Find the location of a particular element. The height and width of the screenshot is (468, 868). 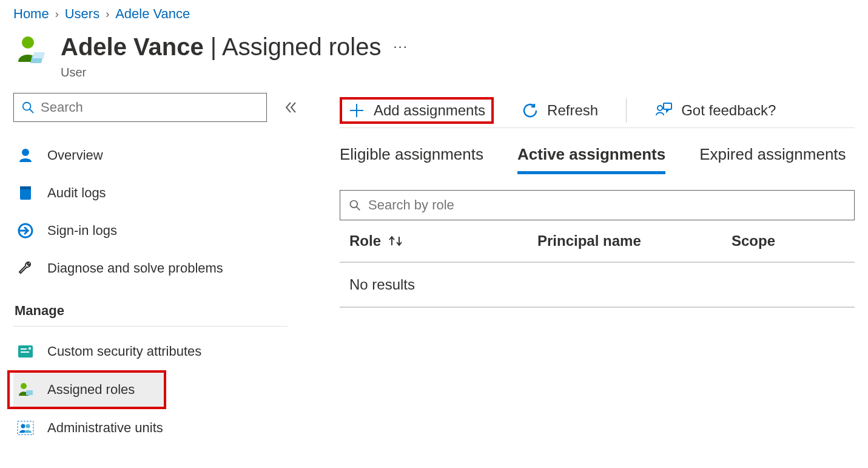

book-icon is located at coordinates (25, 193).